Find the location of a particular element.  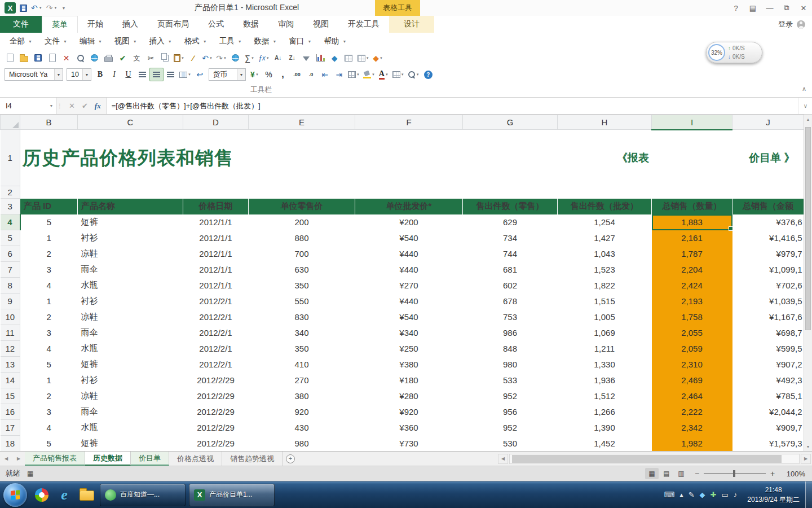

cell-E14: 270 is located at coordinates (302, 380).